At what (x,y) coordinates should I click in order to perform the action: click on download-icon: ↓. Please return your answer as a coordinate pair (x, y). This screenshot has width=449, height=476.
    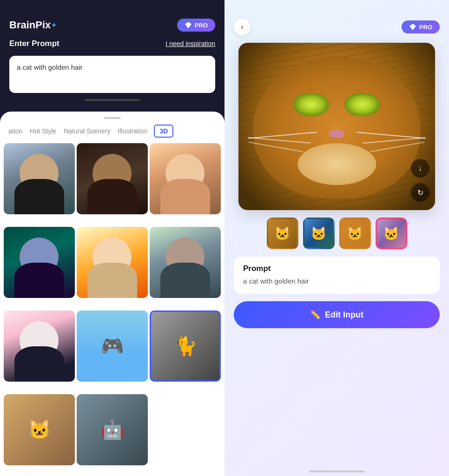
    Looking at the image, I should click on (420, 168).